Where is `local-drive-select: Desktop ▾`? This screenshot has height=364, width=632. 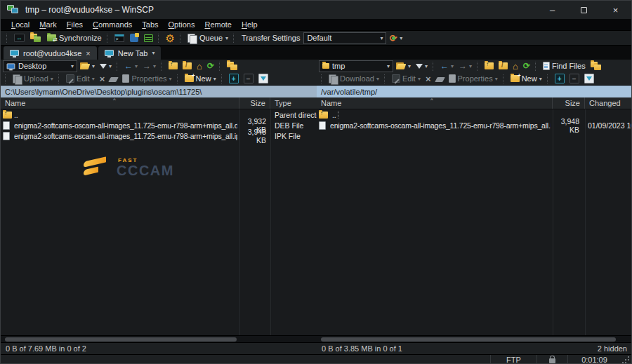
local-drive-select: Desktop ▾ is located at coordinates (40, 66).